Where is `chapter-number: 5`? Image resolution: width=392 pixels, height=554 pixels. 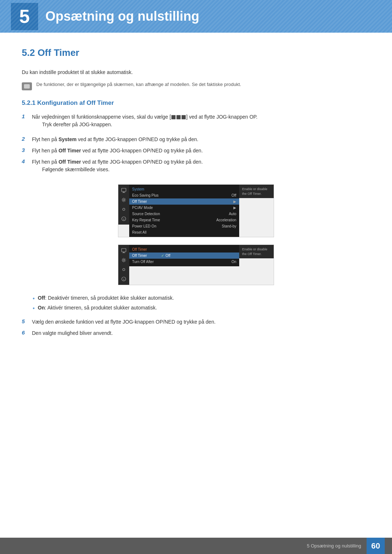 chapter-number: 5 is located at coordinates (25, 16).